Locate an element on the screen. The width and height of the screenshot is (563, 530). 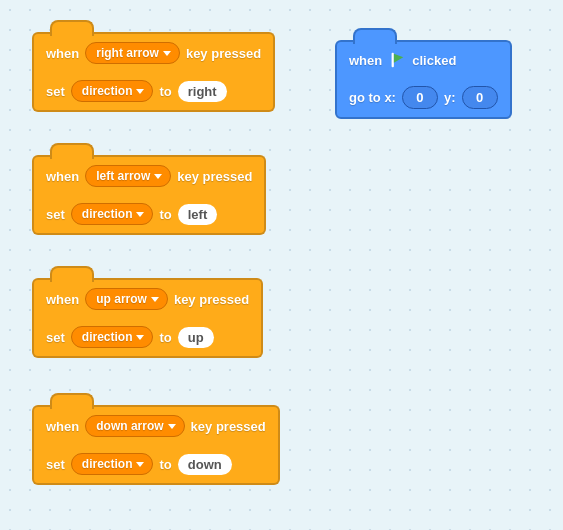
when-label-up: when is located at coordinates (62, 300).